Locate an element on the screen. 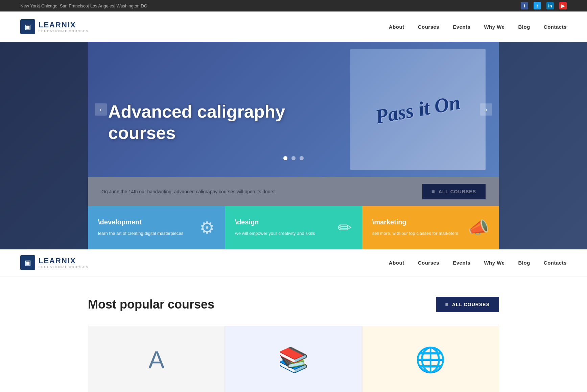  cat-card-design: \design we will empower your creativity … is located at coordinates (294, 228).